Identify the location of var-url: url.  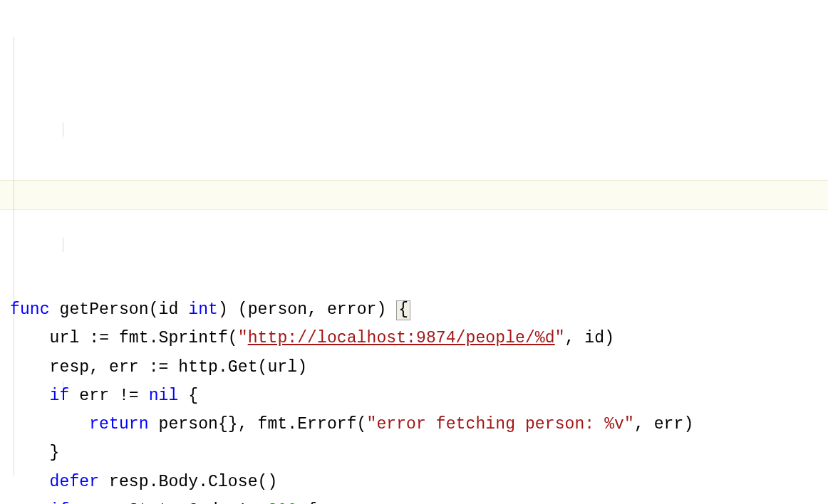
(65, 338).